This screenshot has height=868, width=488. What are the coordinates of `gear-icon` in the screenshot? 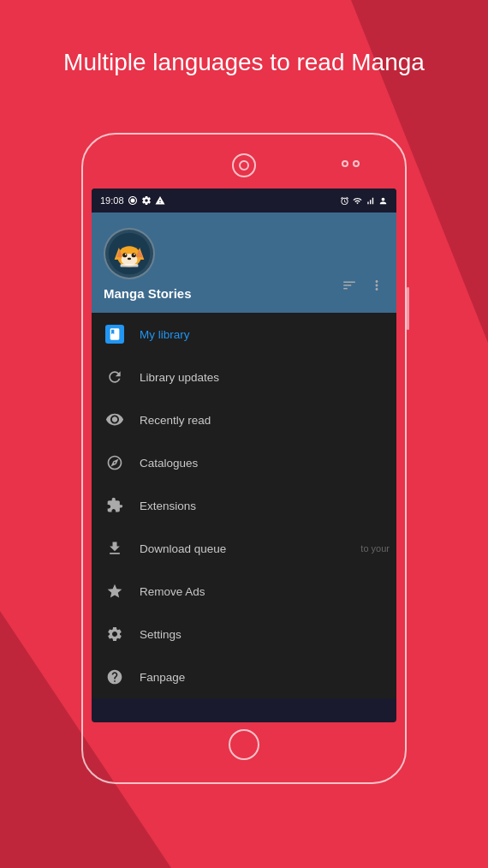 It's located at (115, 634).